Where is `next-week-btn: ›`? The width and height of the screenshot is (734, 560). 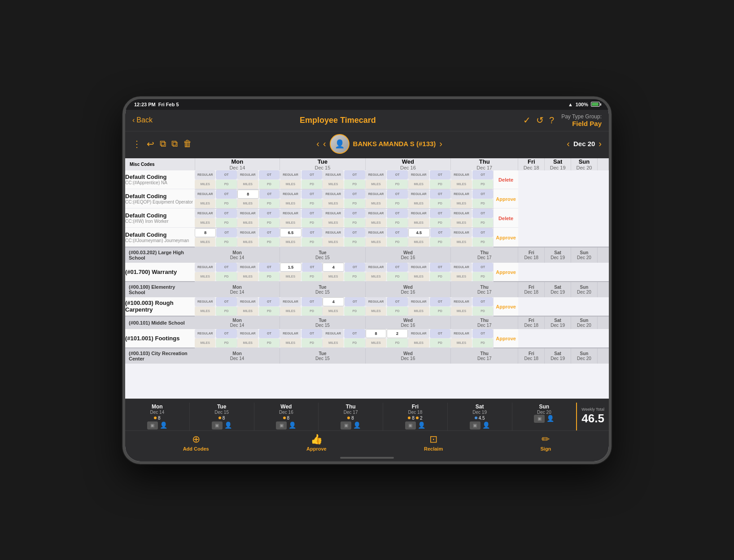
next-week-btn: › is located at coordinates (600, 143).